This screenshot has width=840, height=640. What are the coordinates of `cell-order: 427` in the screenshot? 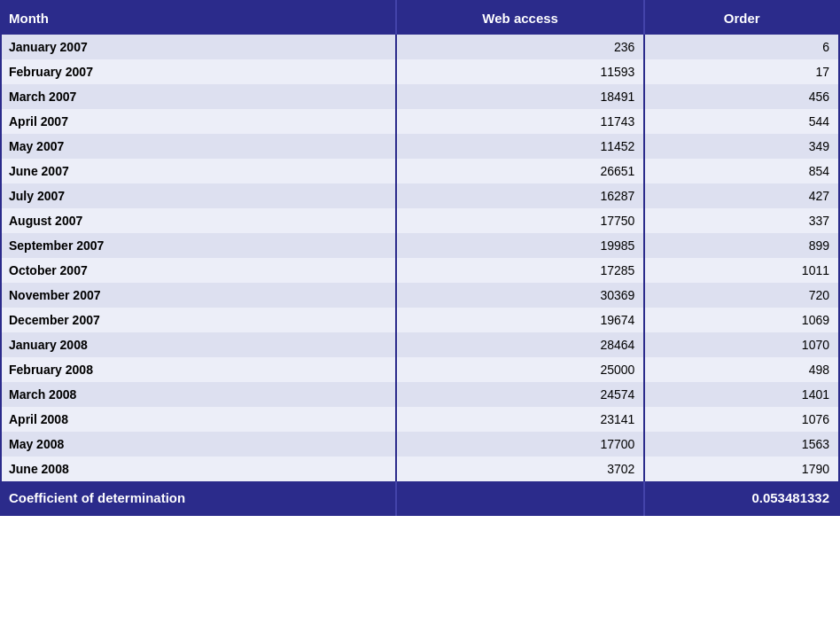 It's located at (742, 196).